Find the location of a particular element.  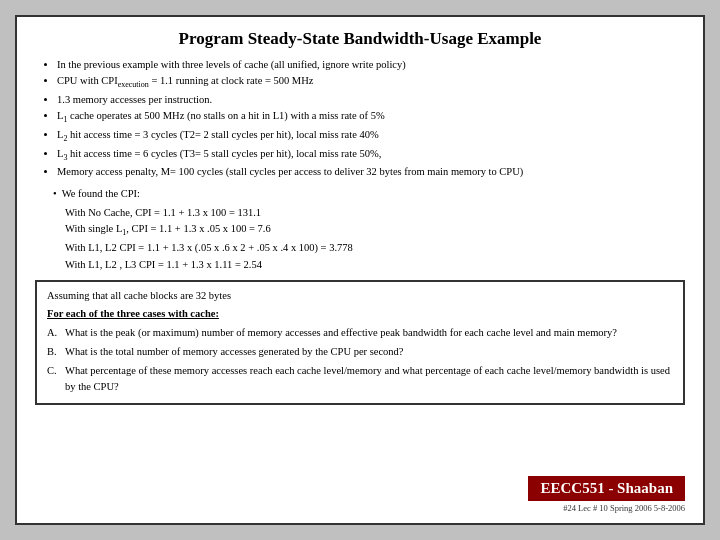

cpi-line-3: With L1, L2 CPI = 1.1 + 1.3 x (.05 x .6 … is located at coordinates (375, 248).